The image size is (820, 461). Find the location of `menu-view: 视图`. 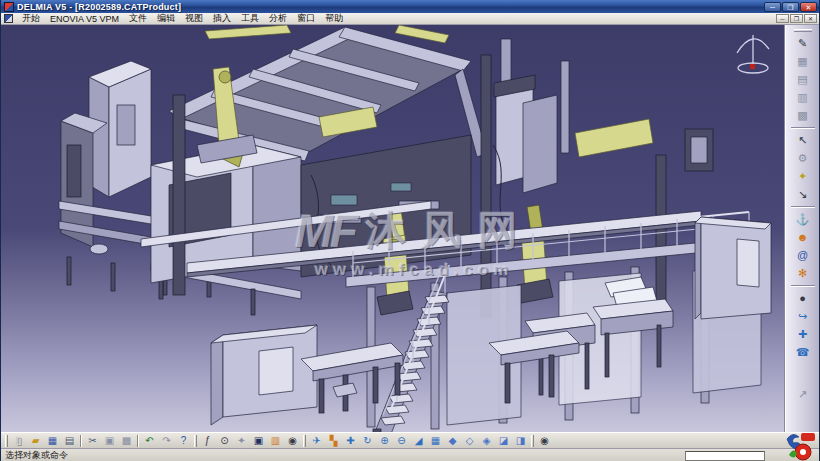

menu-view: 视图 is located at coordinates (194, 18).